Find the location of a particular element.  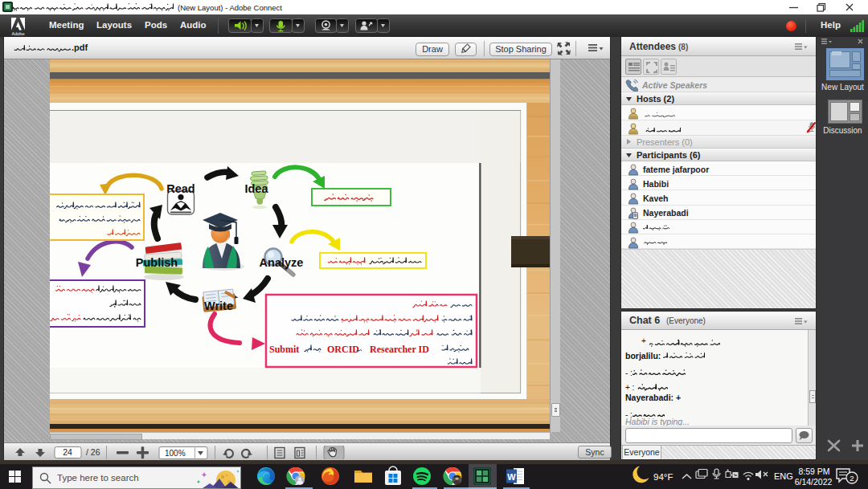

svg-text: 8:59 PM is located at coordinates (813, 471).